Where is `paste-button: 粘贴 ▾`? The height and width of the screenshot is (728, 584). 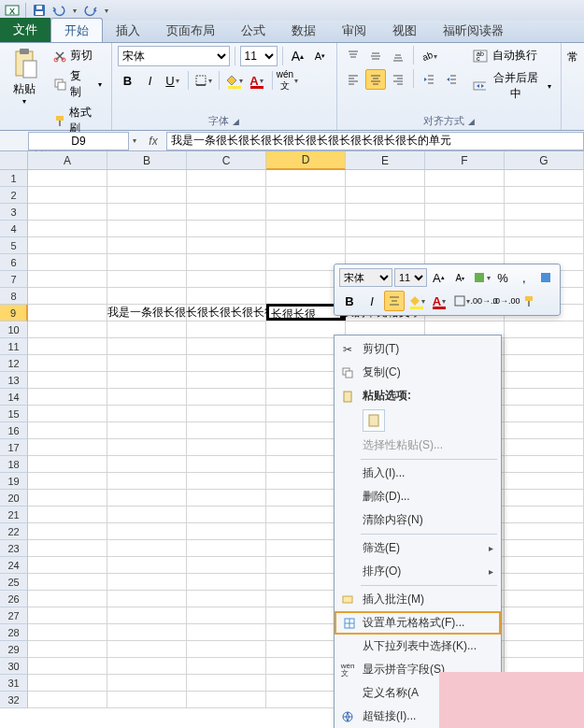
paste-button: 粘贴 ▾ is located at coordinates (24, 77).